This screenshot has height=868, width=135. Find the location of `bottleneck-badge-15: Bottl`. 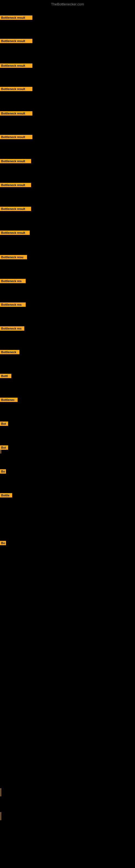

bottleneck-badge-15: Bottl is located at coordinates (6, 376).